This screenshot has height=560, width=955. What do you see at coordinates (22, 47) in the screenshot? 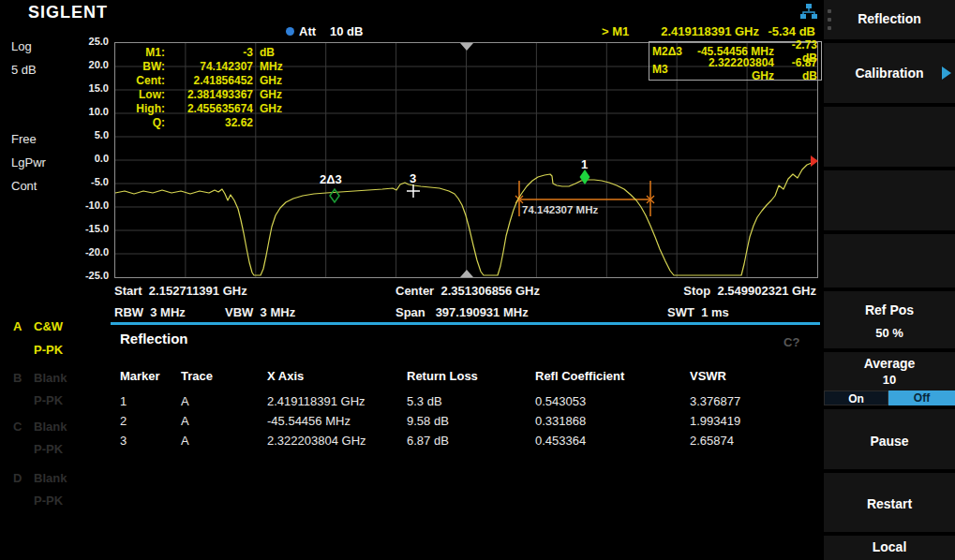
I see `scale-type-label: Log` at bounding box center [22, 47].